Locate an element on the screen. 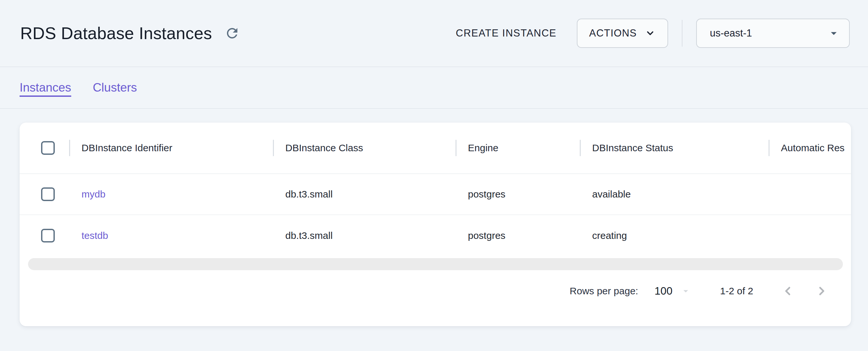 This screenshot has width=868, height=351. instance-link: testdb is located at coordinates (95, 235).